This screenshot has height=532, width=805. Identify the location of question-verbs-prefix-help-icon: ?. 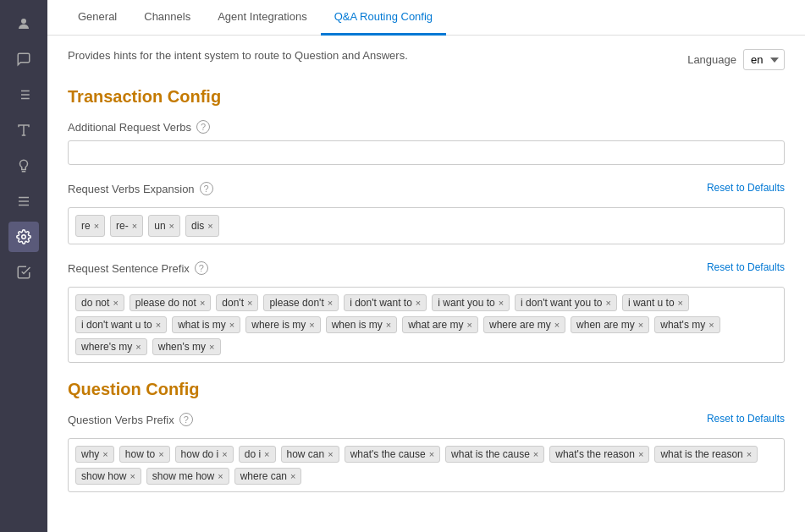
(186, 420).